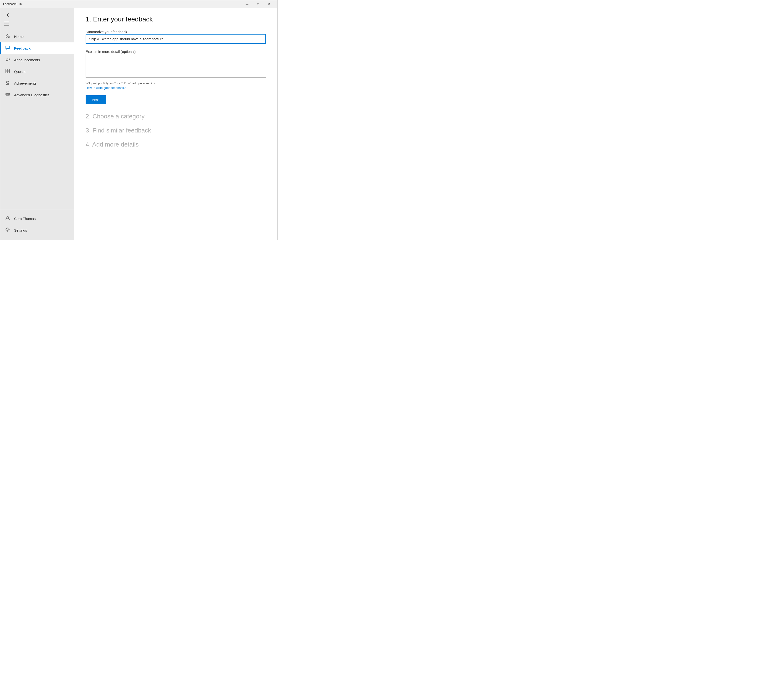 The height and width of the screenshot is (680, 784). Describe the element at coordinates (175, 19) in the screenshot. I see `page-title: 1. Enter your feedback` at that location.